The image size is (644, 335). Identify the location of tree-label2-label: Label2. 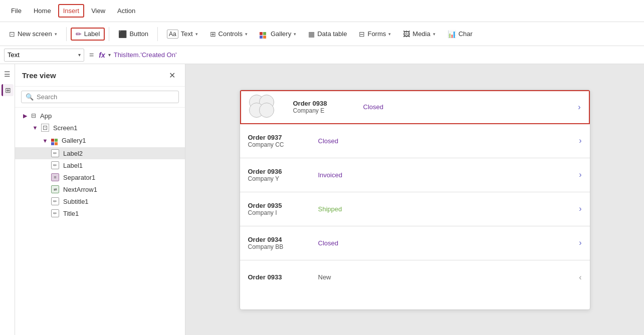
(73, 153).